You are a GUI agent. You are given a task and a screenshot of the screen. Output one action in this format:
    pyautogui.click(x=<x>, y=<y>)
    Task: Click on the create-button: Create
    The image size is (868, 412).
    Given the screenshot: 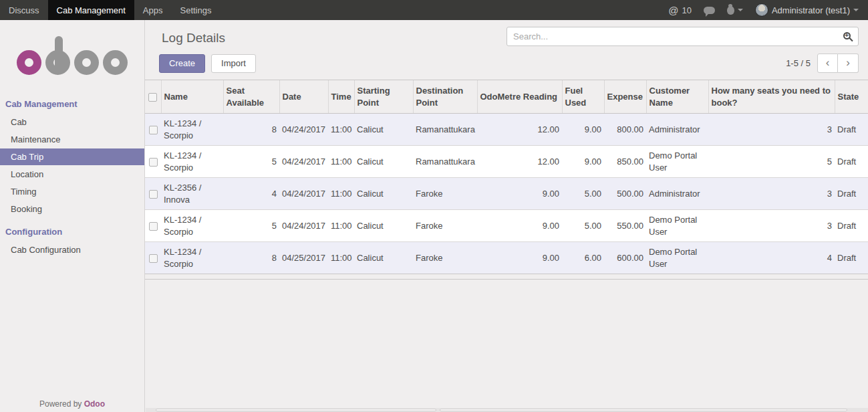 What is the action you would take?
    pyautogui.click(x=182, y=64)
    